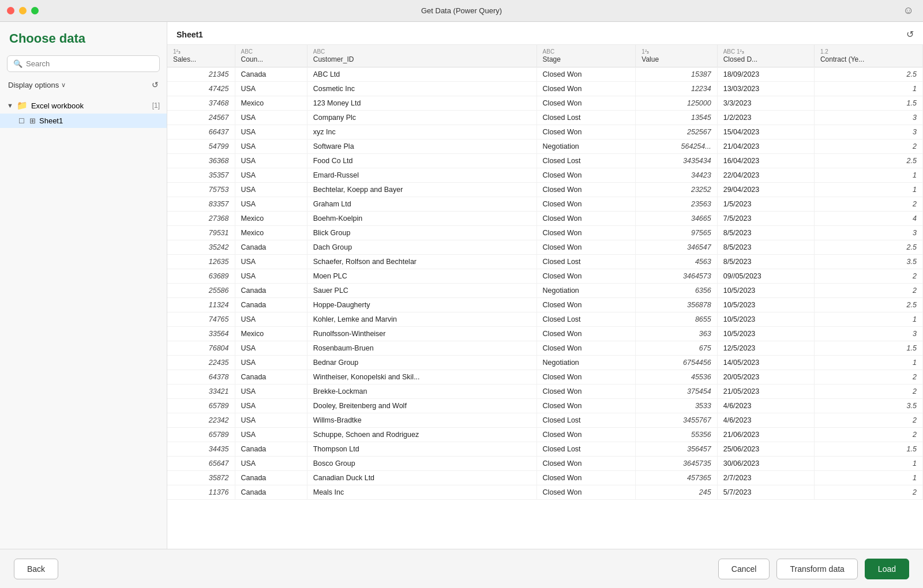  What do you see at coordinates (766, 348) in the screenshot?
I see `table-cell: 12/5/2023` at bounding box center [766, 348].